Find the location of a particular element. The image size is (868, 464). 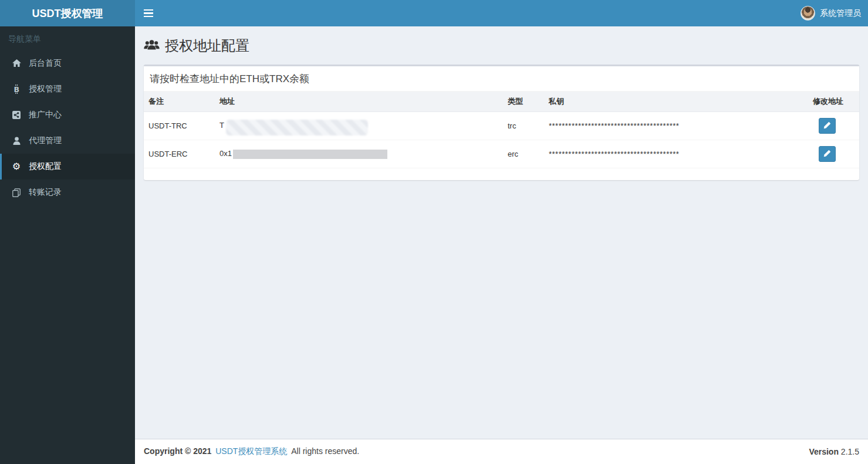

column-address: 地址 is located at coordinates (359, 102).